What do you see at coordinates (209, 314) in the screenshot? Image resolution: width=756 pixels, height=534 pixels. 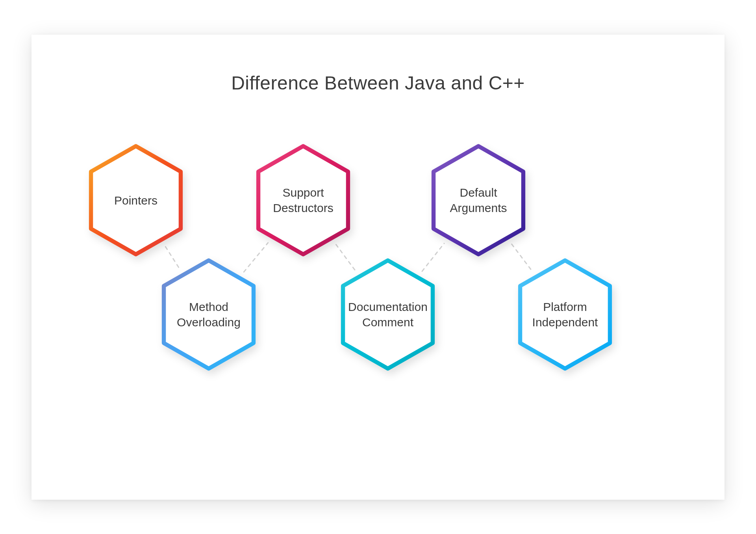 I see `hex-method-overloading: Method Overloading` at bounding box center [209, 314].